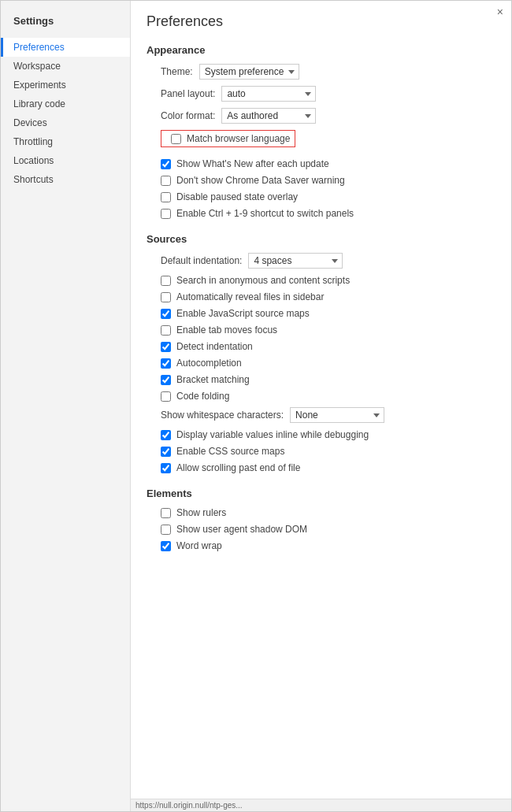  Describe the element at coordinates (321, 280) in the screenshot. I see `search-anonymous-row: Search in anonymous and content scripts` at that location.